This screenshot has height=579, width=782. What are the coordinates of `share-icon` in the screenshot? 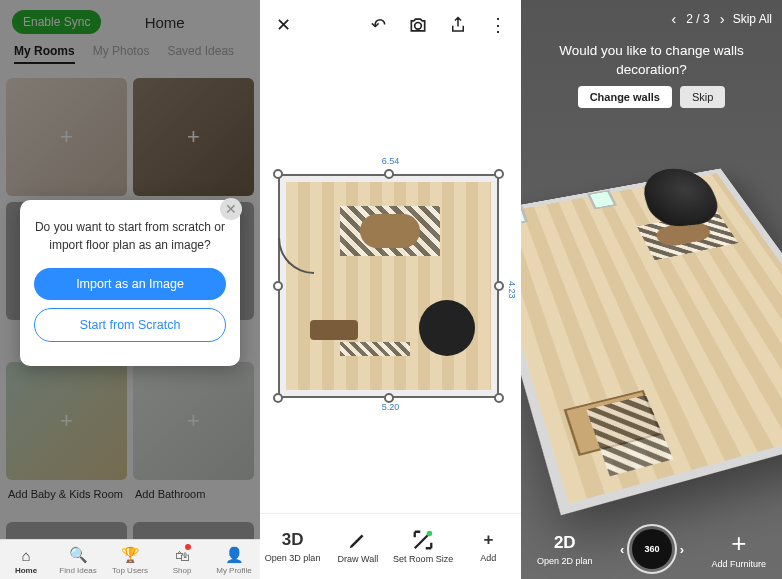 It's located at (458, 25).